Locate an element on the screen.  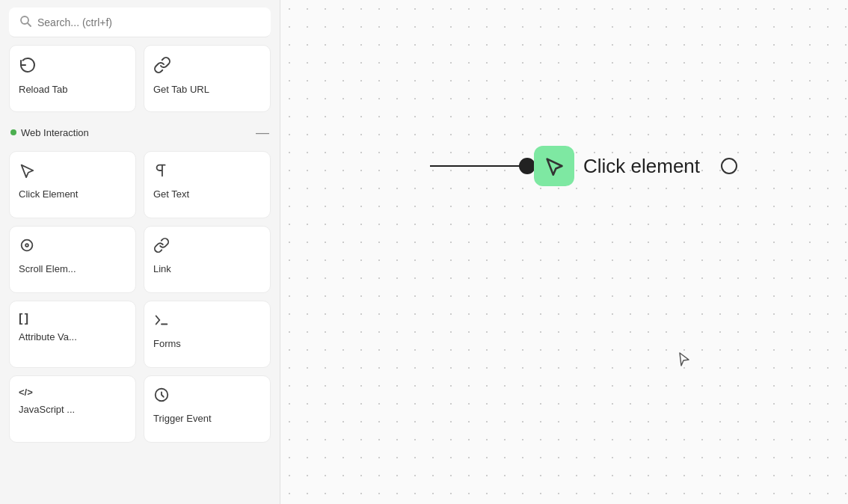
node-label: Click element is located at coordinates (642, 166).